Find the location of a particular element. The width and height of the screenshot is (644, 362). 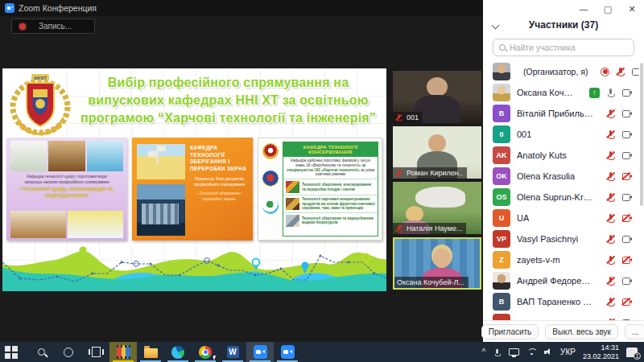

windows-logo-icon is located at coordinates (8, 349).